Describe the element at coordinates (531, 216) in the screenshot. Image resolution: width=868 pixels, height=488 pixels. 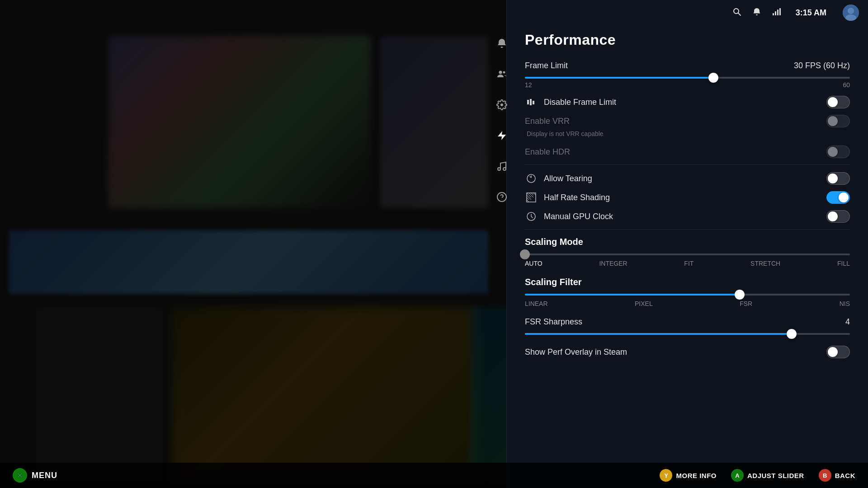
I see `manual-gpu-clock-icon` at that location.